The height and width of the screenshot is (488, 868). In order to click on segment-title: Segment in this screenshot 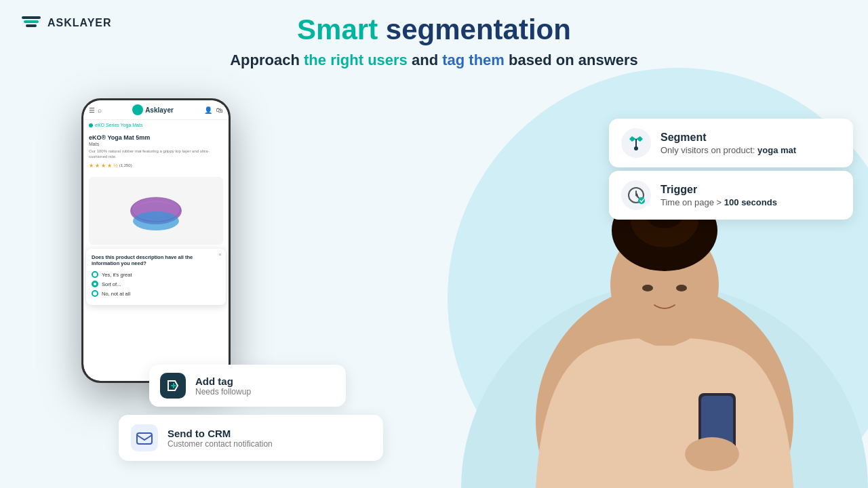, I will do `click(728, 138)`.